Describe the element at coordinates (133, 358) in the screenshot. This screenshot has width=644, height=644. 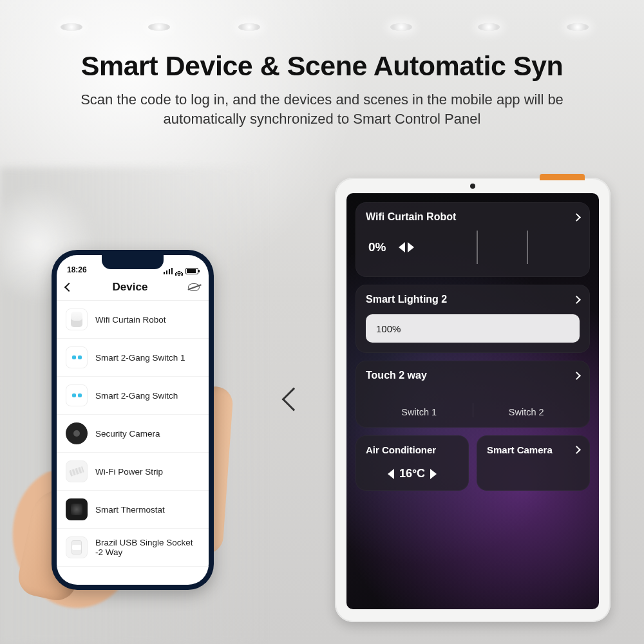
I see `device-row: Smart 2-Gang Switch 1` at that location.